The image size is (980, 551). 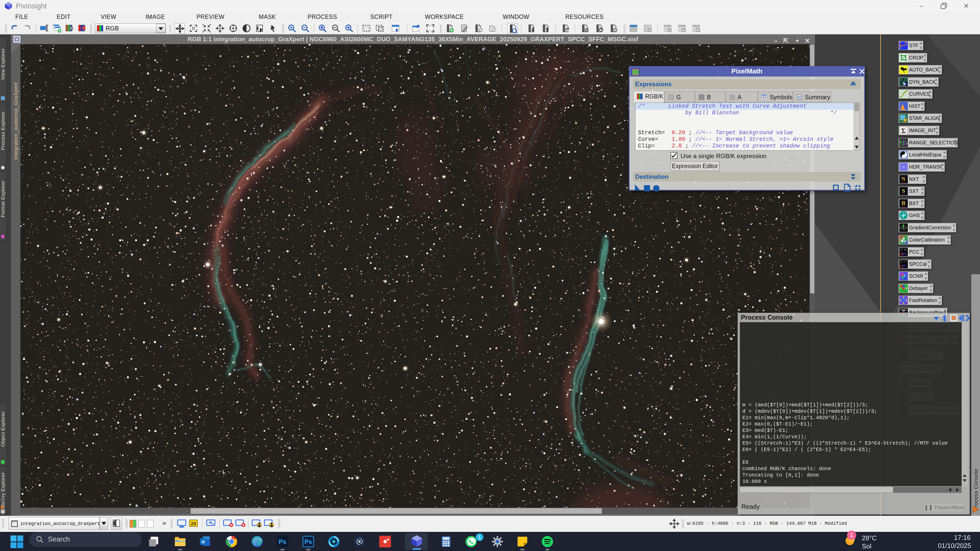 I want to click on svg-text: Σ, so click(x=904, y=131).